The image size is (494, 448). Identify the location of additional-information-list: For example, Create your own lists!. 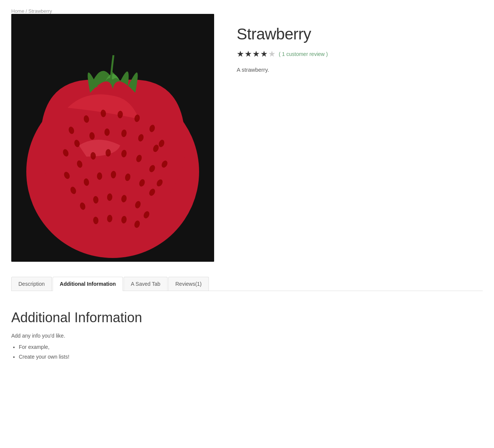
(251, 352).